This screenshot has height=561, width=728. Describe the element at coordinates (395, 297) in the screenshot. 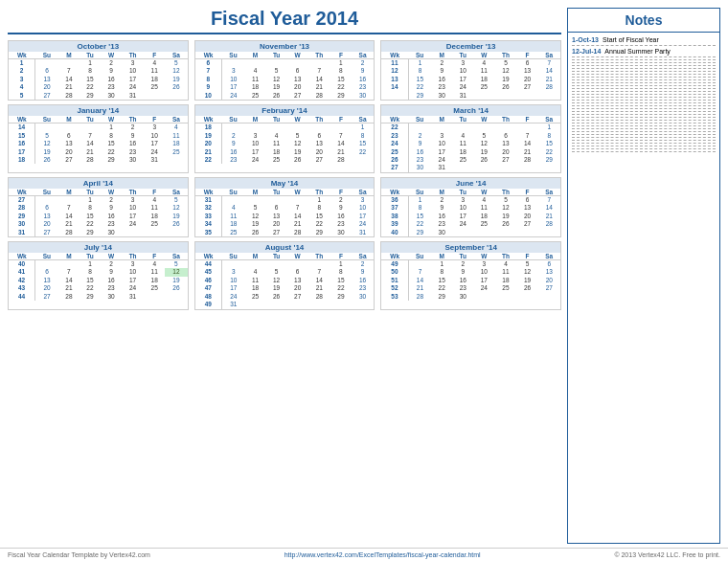

I see `calendar-cell: 53` at that location.